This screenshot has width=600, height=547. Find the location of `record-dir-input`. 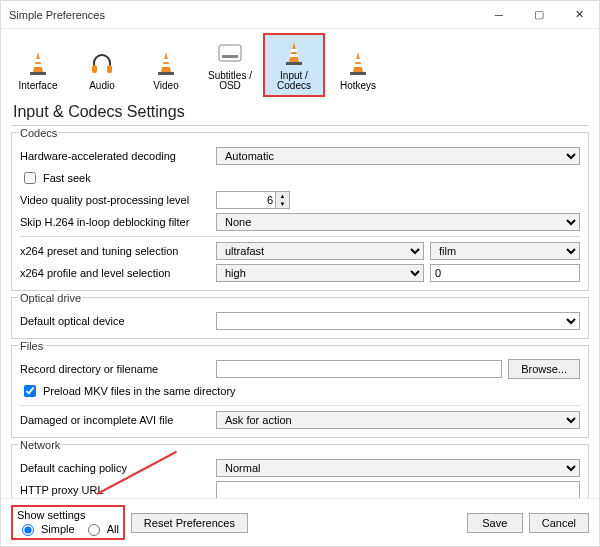

record-dir-input is located at coordinates (359, 369).